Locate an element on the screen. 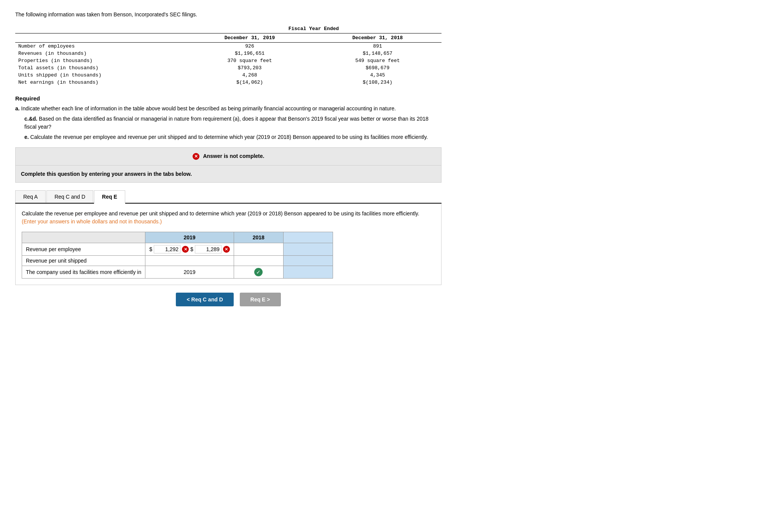 This screenshot has height=532, width=765. tab-description: Calculate the revenue per employee and r… is located at coordinates (228, 218).